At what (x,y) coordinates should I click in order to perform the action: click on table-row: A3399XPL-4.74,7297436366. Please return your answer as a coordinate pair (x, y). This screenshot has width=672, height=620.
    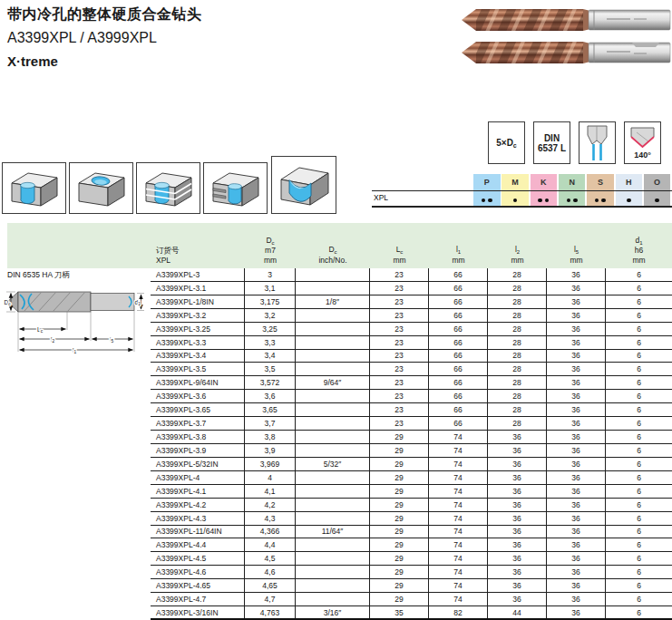
    Looking at the image, I should click on (412, 600).